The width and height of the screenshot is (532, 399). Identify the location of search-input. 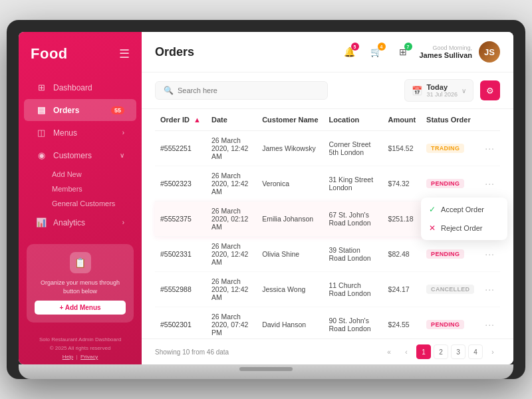
(249, 90).